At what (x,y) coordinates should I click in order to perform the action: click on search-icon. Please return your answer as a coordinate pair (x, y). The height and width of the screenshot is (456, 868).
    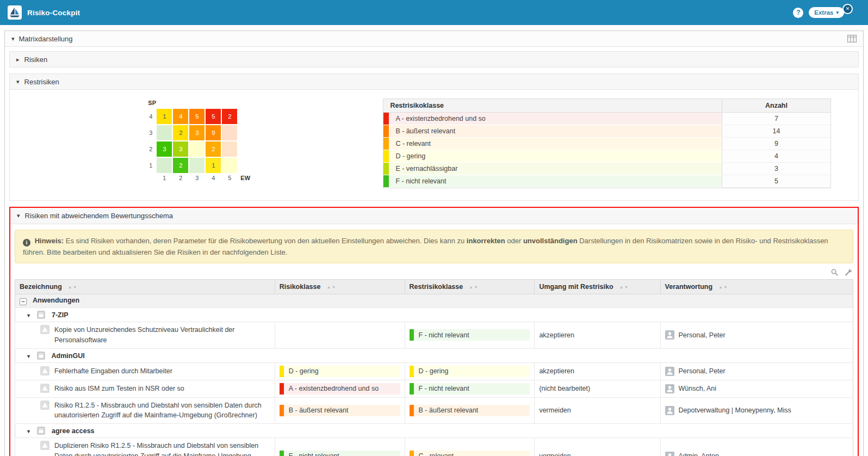
    Looking at the image, I should click on (834, 272).